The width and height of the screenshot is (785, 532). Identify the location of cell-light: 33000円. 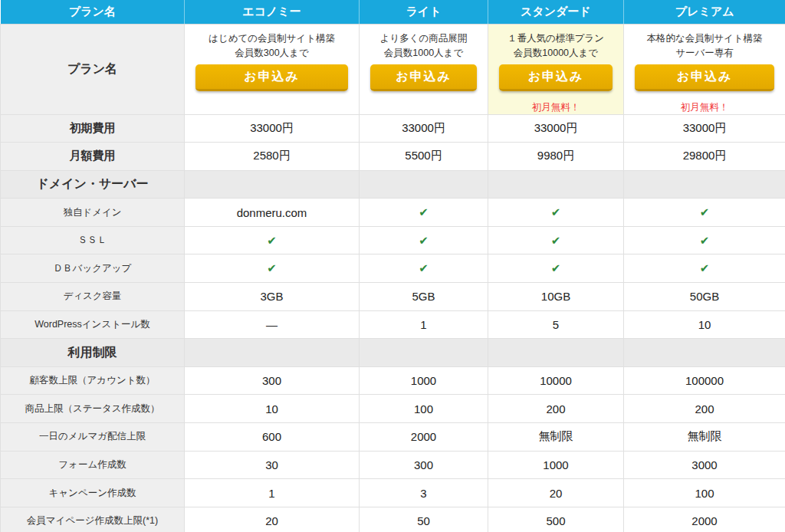
(424, 129).